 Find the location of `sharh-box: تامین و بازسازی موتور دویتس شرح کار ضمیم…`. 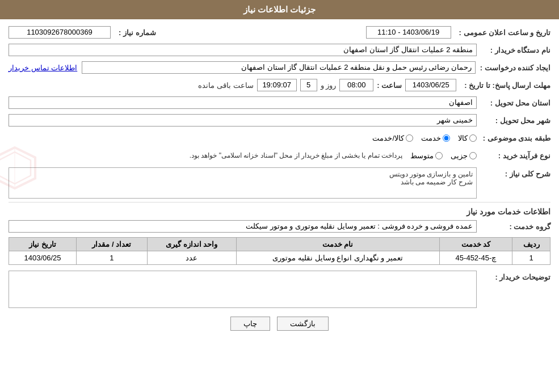

sharh-box: تامین و بازسازی موتور دویتس شرح کار ضمیم… is located at coordinates (243, 183).